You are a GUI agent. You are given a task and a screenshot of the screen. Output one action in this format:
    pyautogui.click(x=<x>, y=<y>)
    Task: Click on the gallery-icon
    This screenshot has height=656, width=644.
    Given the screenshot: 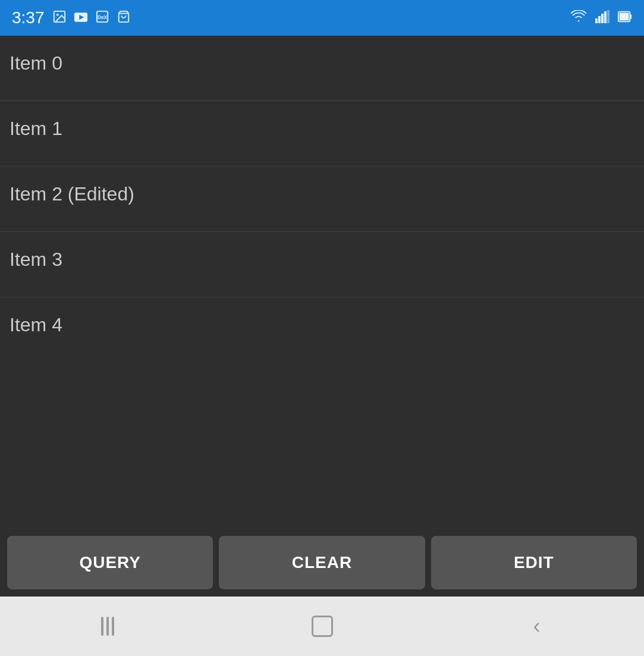 What is the action you would take?
    pyautogui.click(x=59, y=18)
    